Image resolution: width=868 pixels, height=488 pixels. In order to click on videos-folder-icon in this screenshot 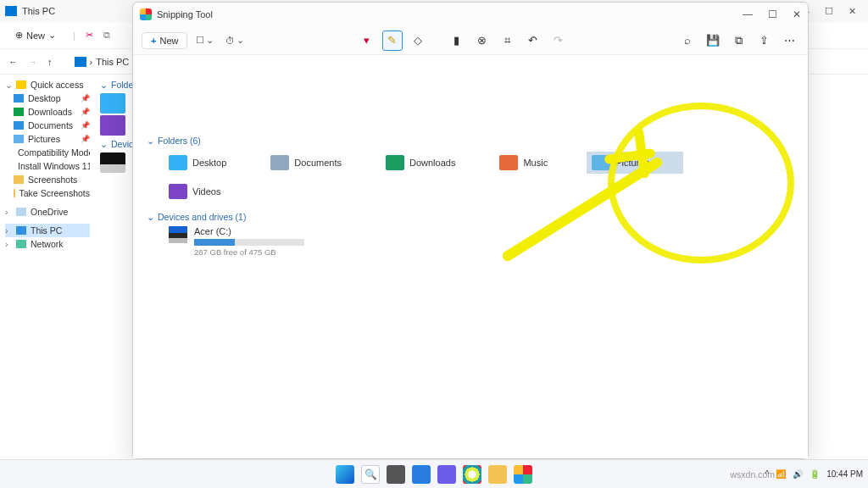, I will do `click(178, 191)`.